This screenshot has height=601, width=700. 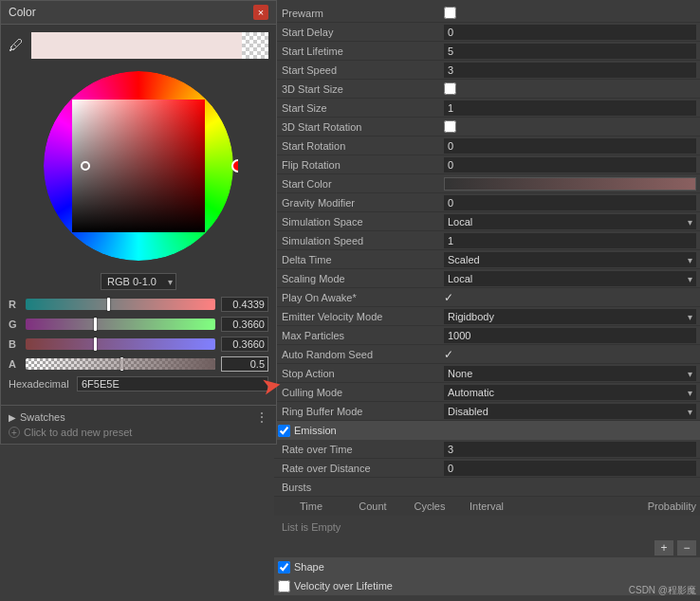 I want to click on emission-section-header: Emission, so click(x=488, y=430).